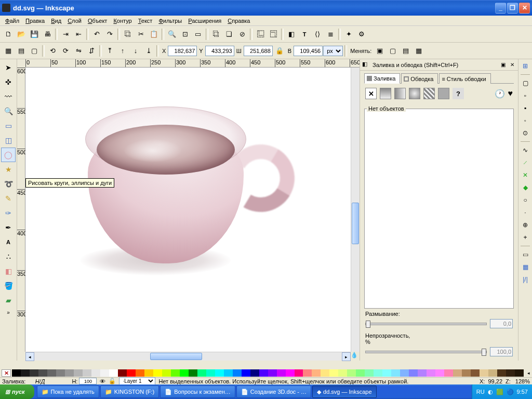 The image size is (532, 399). I want to click on palette-menu-button: ◂, so click(528, 373).